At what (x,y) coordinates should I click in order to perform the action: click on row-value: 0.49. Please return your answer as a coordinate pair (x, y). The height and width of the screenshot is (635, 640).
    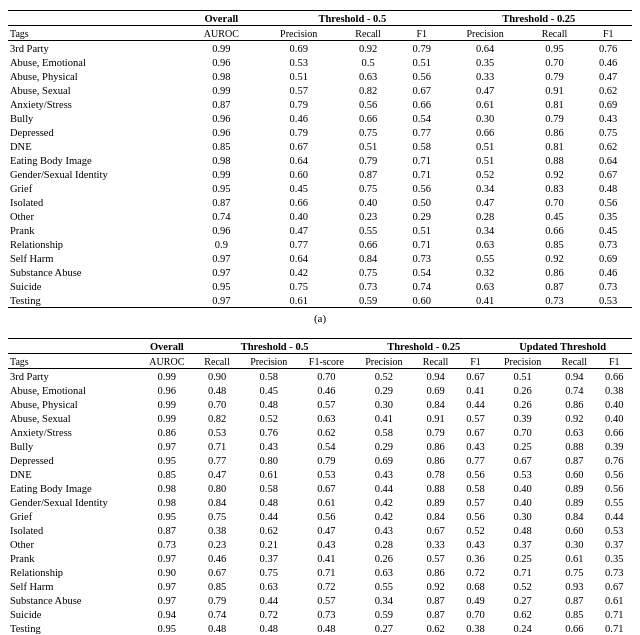
    Looking at the image, I should click on (476, 600).